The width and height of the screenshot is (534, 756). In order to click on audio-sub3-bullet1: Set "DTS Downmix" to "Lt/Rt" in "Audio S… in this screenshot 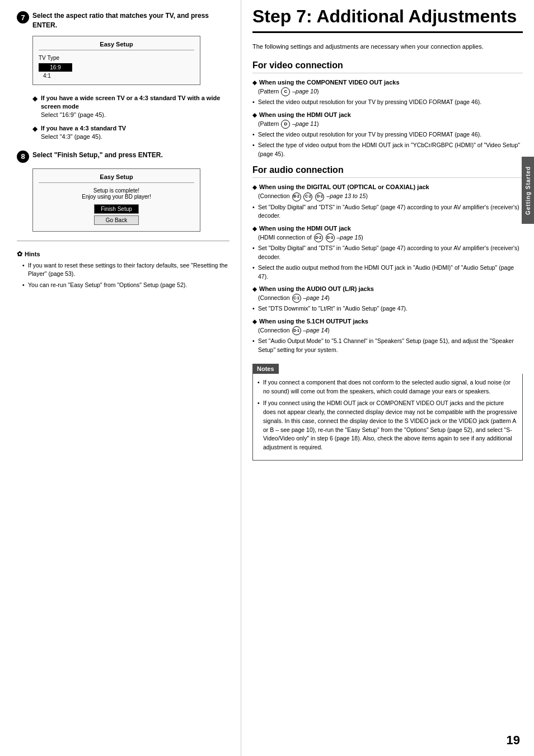, I will do `click(387, 309)`.